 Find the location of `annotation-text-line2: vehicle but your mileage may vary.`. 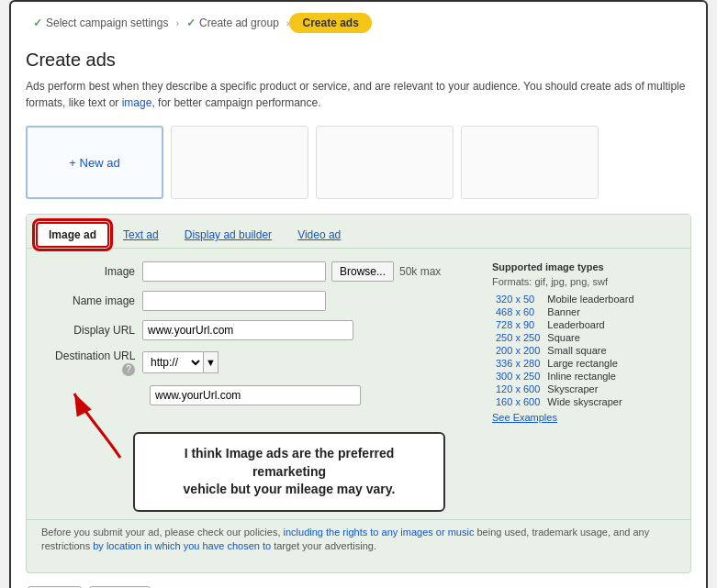

annotation-text-line2: vehicle but your mileage may vary. is located at coordinates (290, 489).